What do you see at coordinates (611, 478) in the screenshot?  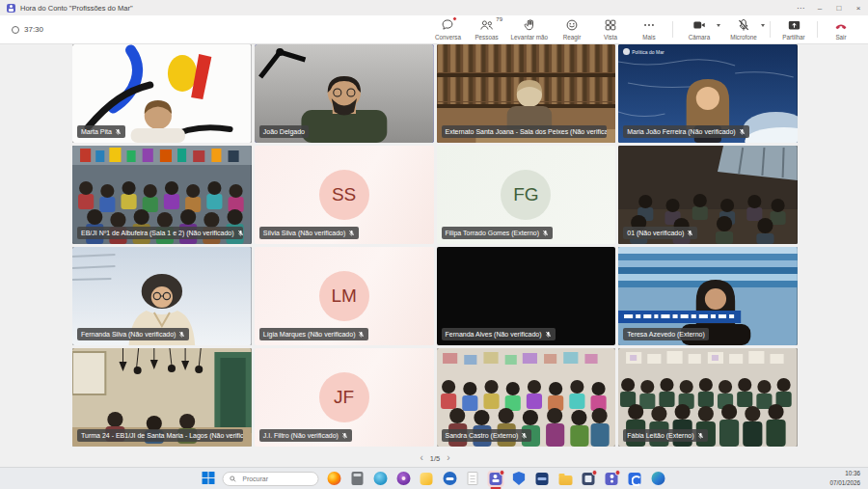 I see `people-app-icon` at bounding box center [611, 478].